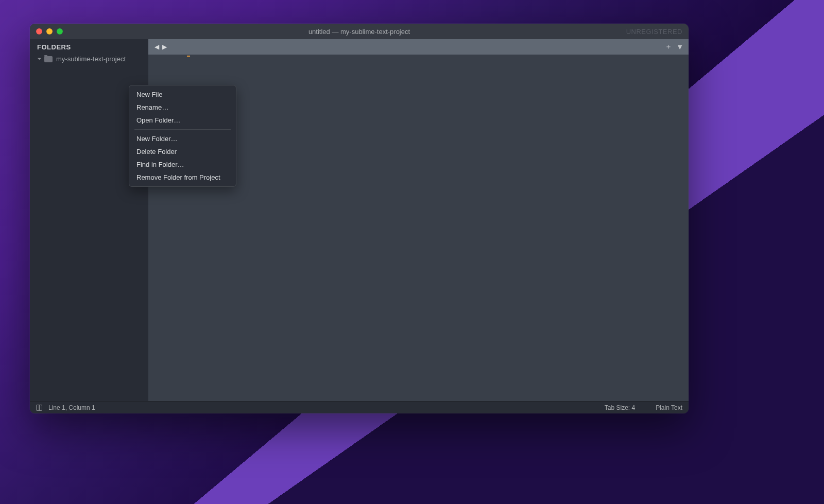 Image resolution: width=824 pixels, height=504 pixels. I want to click on unregistered-label: UNREGISTERED, so click(654, 32).